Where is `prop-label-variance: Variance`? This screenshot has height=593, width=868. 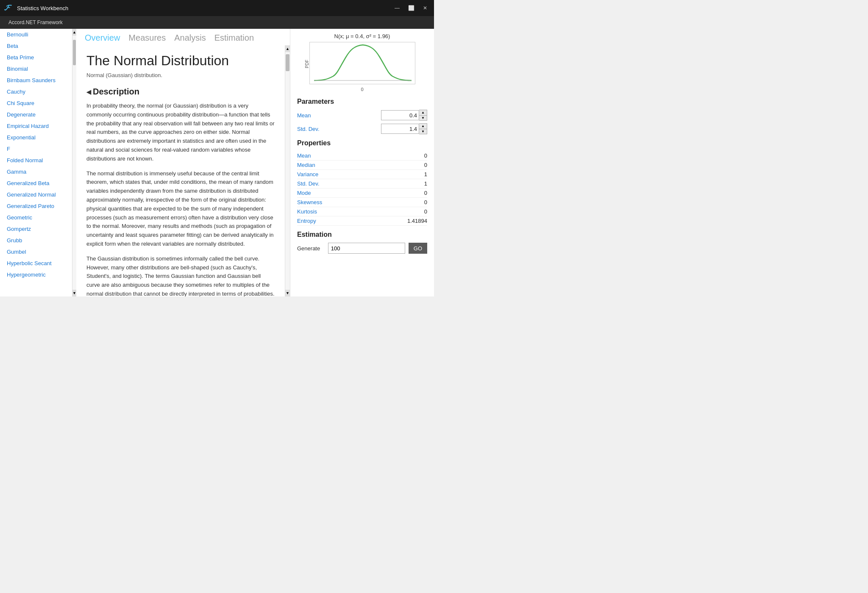 prop-label-variance: Variance is located at coordinates (345, 175).